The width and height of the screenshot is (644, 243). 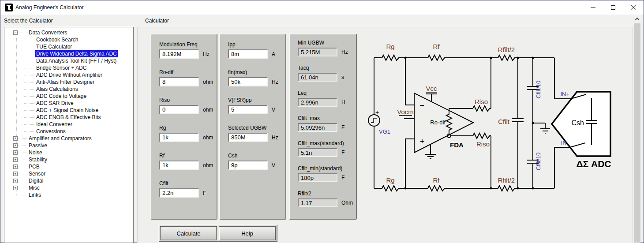 What do you see at coordinates (257, 167) in the screenshot?
I see `field-csh: Csh V` at bounding box center [257, 167].